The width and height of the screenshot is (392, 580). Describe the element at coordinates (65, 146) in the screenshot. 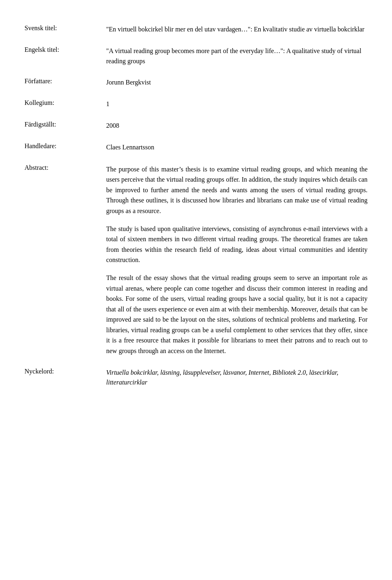

I see `label-handledare: Handledare:` at that location.